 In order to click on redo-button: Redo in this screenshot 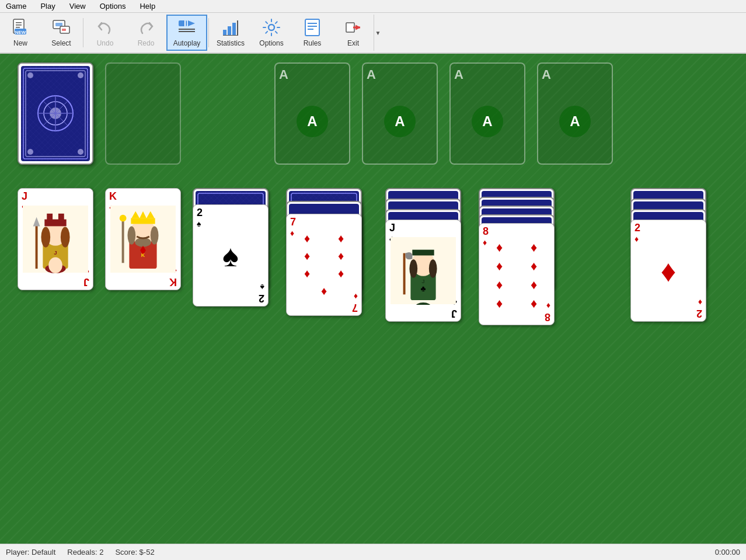, I will do `click(146, 33)`.